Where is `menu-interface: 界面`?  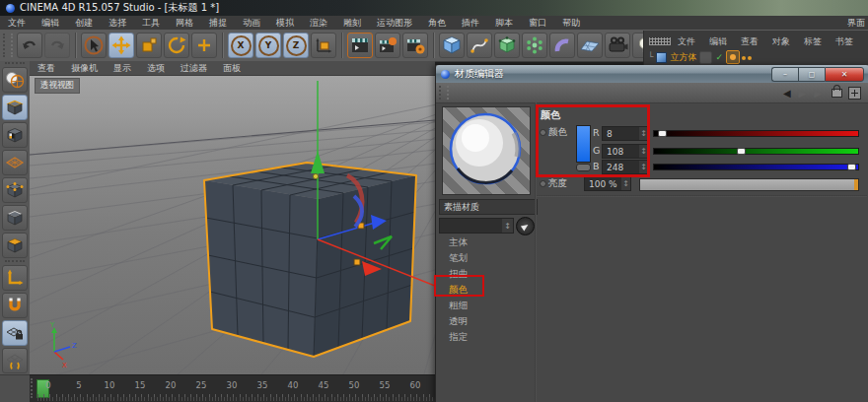 menu-interface: 界面 is located at coordinates (856, 24).